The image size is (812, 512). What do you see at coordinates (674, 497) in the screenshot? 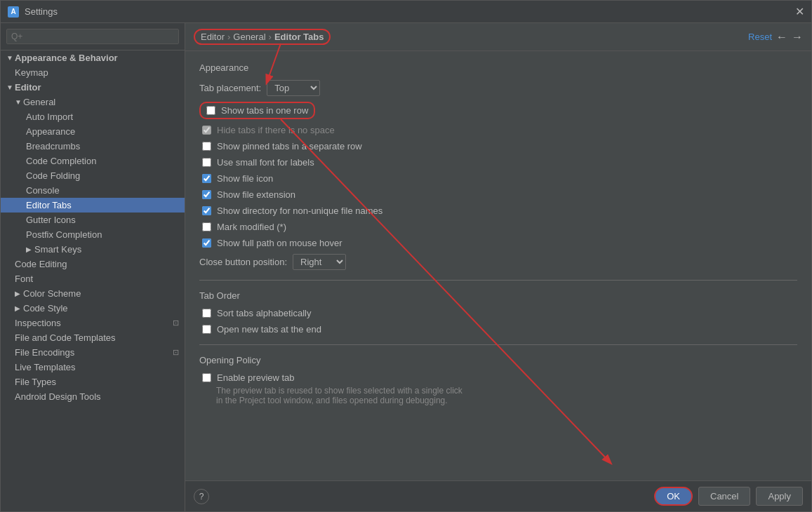
I see `ok-button: OK` at bounding box center [674, 497].